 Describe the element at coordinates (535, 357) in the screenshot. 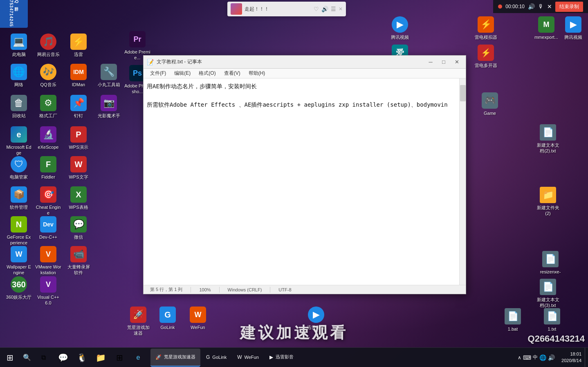

I see `tray-lang-icon: 中` at that location.